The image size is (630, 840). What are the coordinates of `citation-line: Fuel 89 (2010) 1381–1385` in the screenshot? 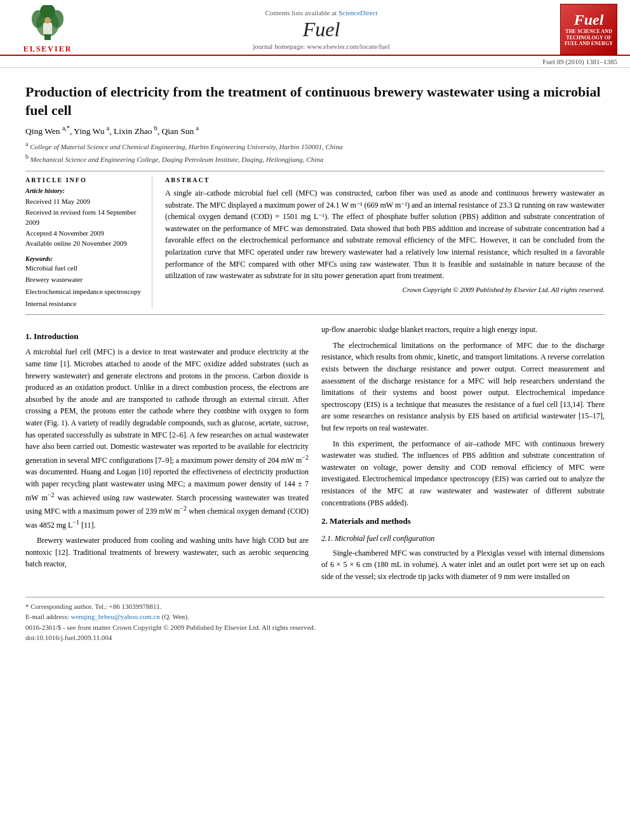 It's located at (315, 62).